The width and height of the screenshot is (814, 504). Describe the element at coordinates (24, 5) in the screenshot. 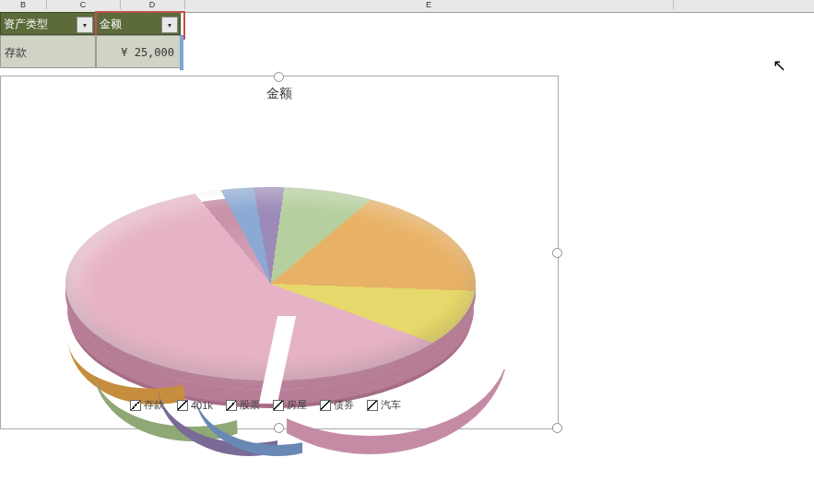

I see `col-header-b: B` at that location.